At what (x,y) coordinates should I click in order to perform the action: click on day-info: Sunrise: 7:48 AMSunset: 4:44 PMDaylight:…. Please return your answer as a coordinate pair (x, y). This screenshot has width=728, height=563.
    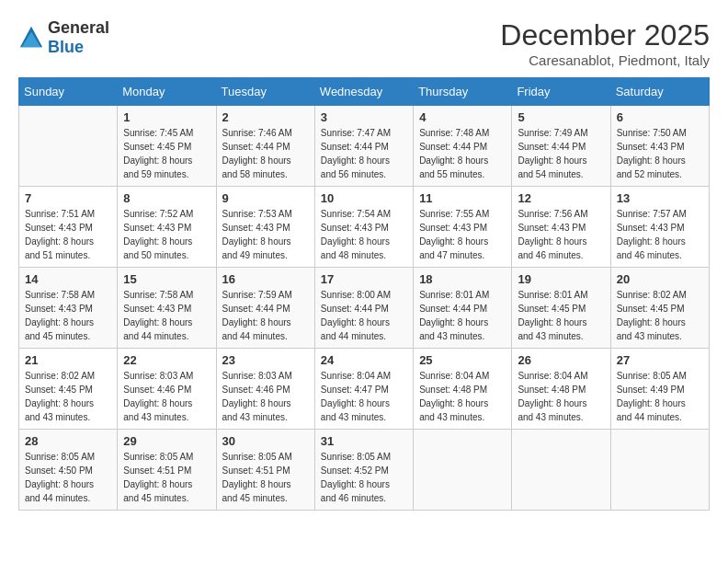
    Looking at the image, I should click on (462, 154).